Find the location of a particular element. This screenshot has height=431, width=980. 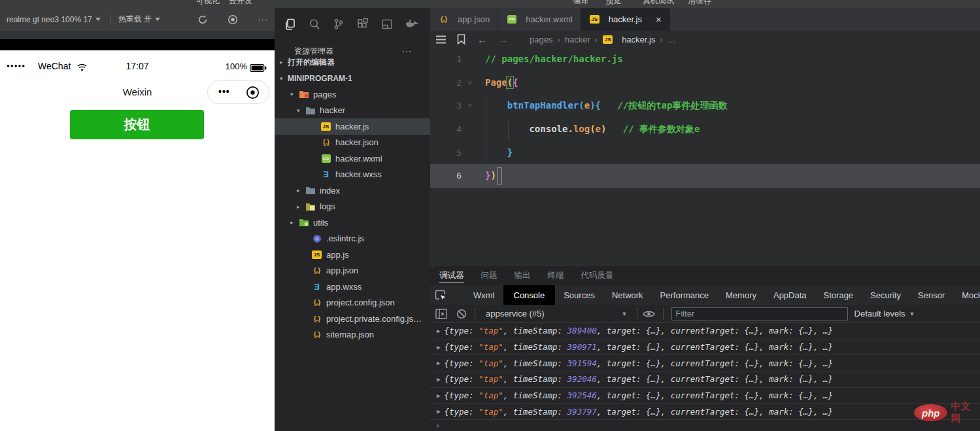

tree-item-app.js: JSapp.js is located at coordinates (352, 255).